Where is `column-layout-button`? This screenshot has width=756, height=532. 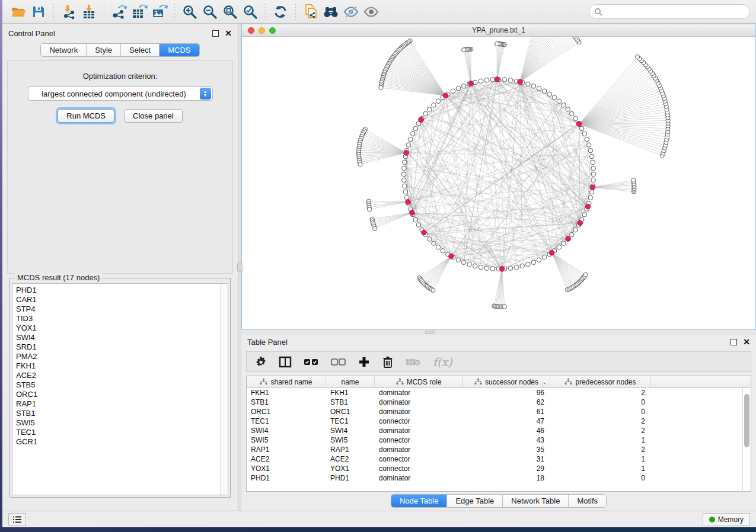 column-layout-button is located at coordinates (285, 362).